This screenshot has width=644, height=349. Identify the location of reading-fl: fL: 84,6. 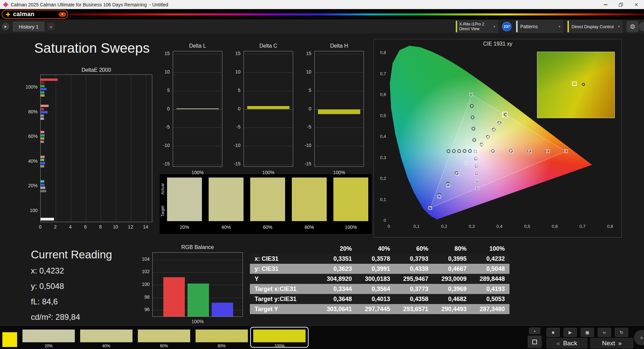
(71, 302).